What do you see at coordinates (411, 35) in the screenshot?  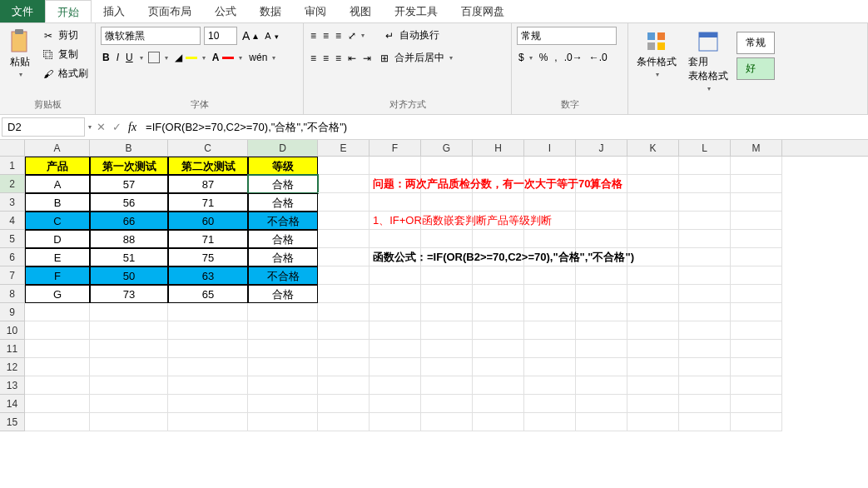 I see `wrap-text-button: ↵自动换行` at bounding box center [411, 35].